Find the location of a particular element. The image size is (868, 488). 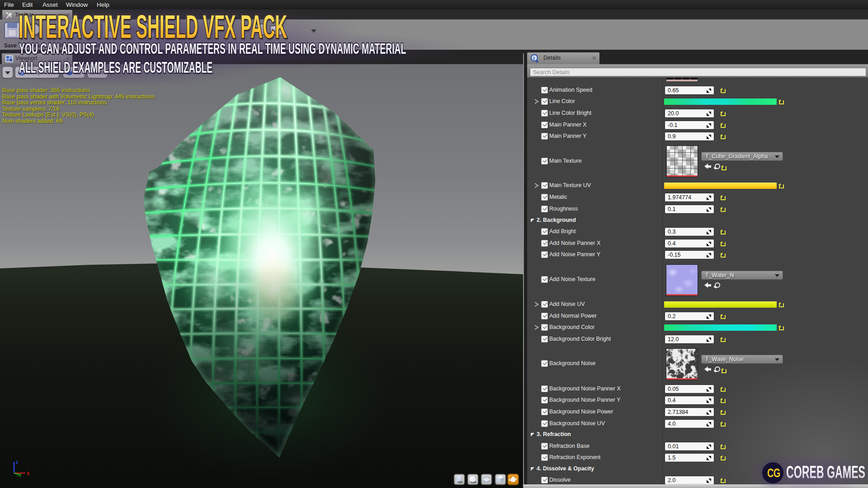

svg-text: -Y is located at coordinates (19, 475).